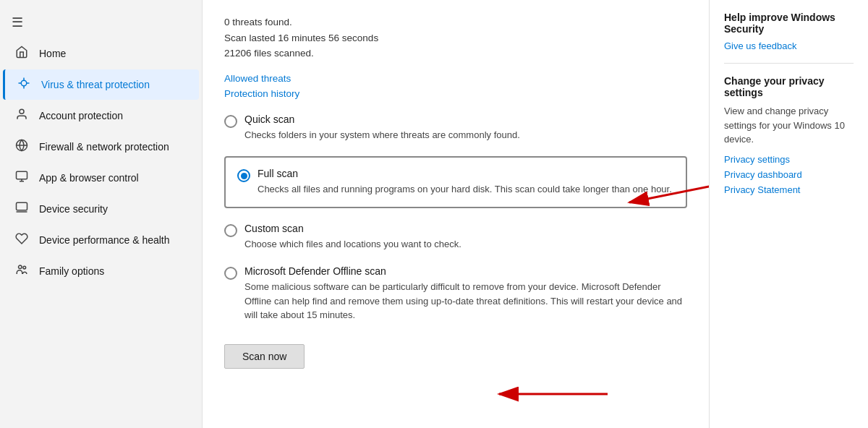 The height and width of the screenshot is (428, 868). I want to click on sidebar-label-home: Home, so click(52, 54).